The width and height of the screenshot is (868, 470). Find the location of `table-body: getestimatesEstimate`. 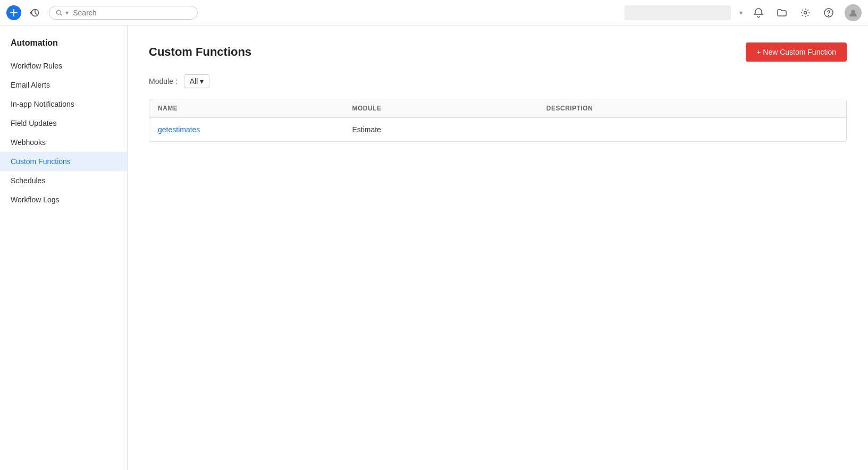

table-body: getestimatesEstimate is located at coordinates (498, 130).